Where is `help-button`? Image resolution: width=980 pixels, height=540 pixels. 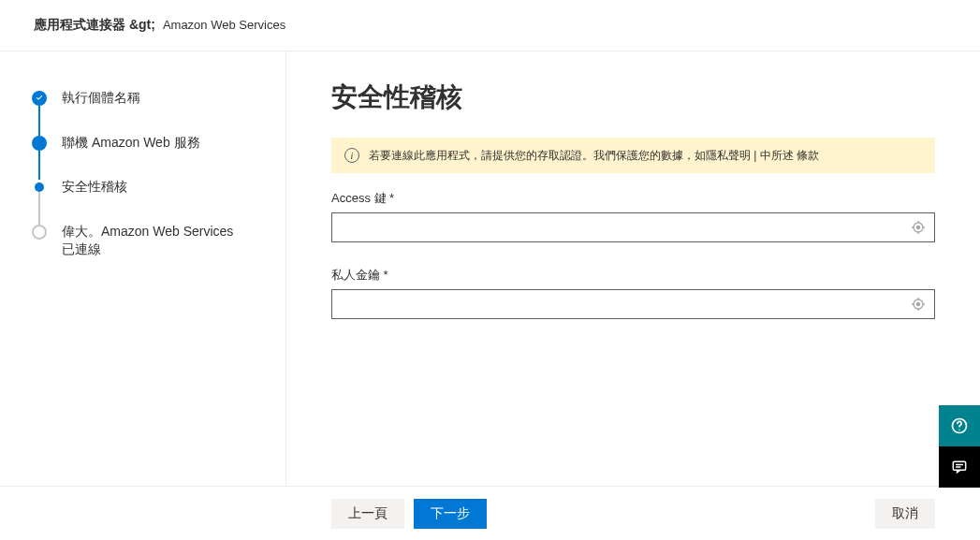 help-button is located at coordinates (959, 426).